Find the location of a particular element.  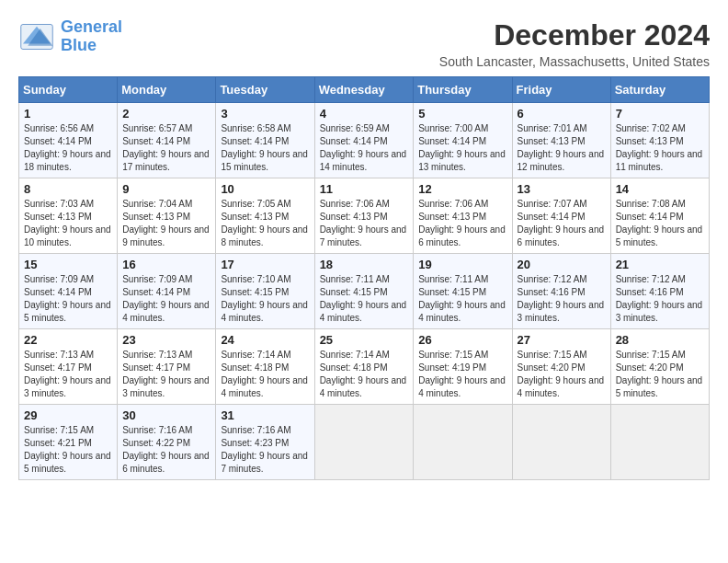

day-info: Sunrise: 7:16 AMSunset: 4:23 PMDaylight:… is located at coordinates (265, 450).